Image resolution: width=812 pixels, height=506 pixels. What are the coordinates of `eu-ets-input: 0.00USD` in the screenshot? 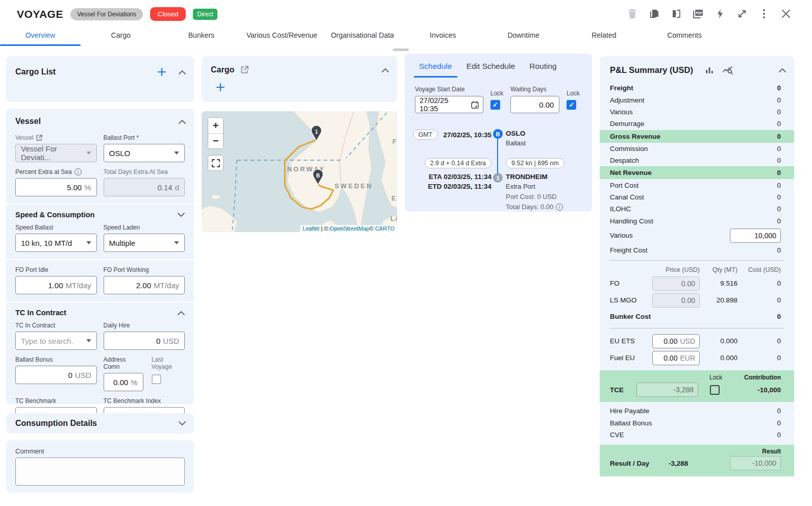 It's located at (676, 341).